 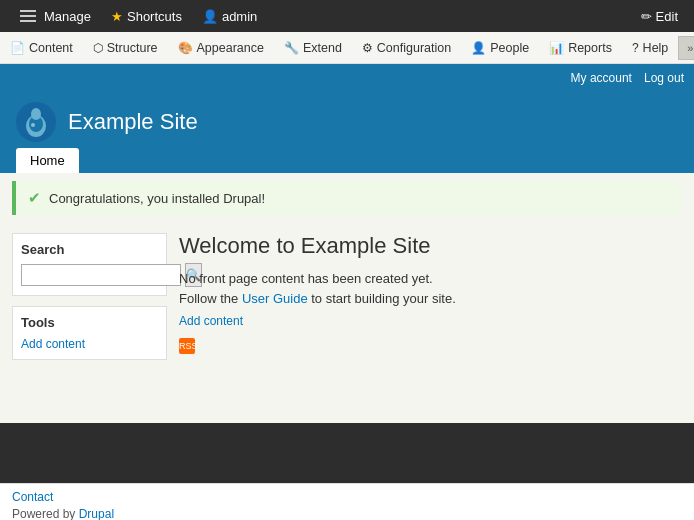 I want to click on people-icon: 👤, so click(x=478, y=48).